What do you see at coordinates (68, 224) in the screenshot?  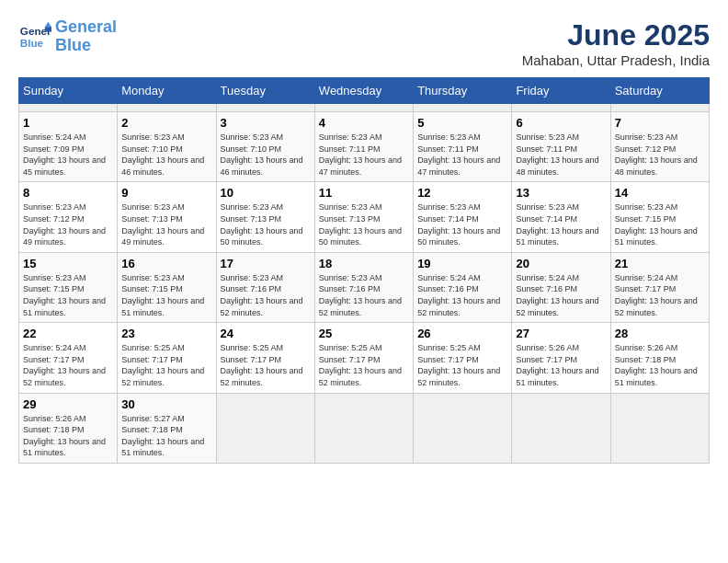 I see `day-info: Sunrise: 5:23 AM Sunset: 7:12 PM Dayligh…` at bounding box center [68, 224].